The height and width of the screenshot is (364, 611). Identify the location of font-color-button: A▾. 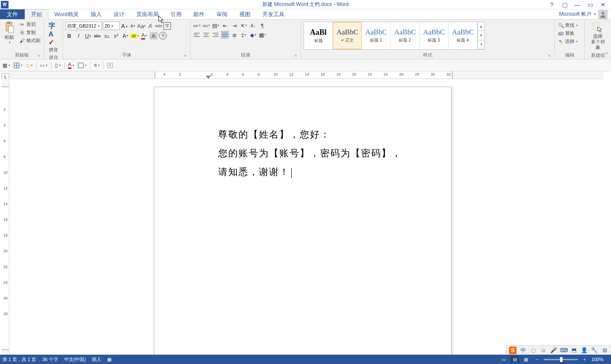
(144, 36).